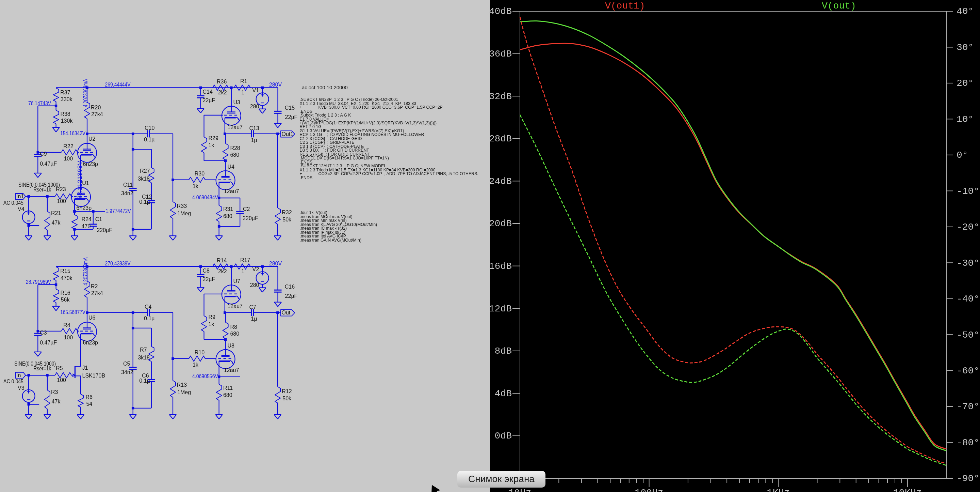  Describe the element at coordinates (965, 11) in the screenshot. I see `svg-text: 40°` at that location.